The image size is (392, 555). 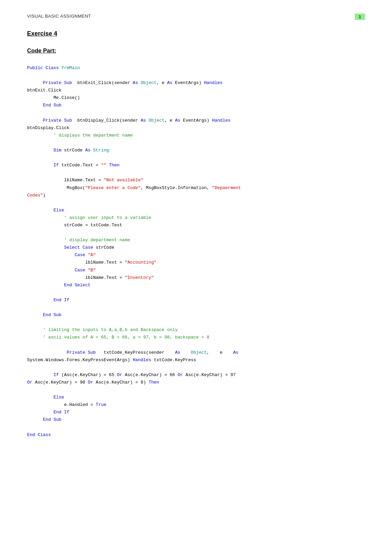 I want to click on section-title: Code Part:, so click(x=196, y=51).